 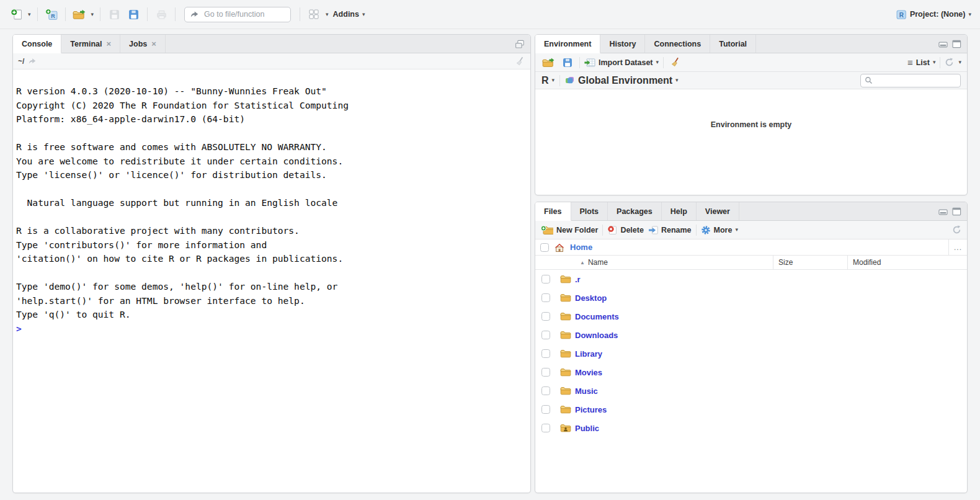 What do you see at coordinates (590, 211) in the screenshot?
I see `tab-plots: Plots` at bounding box center [590, 211].